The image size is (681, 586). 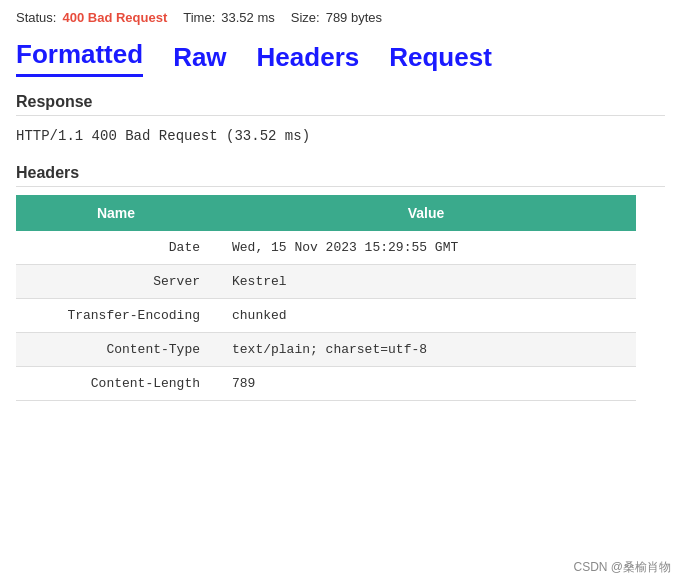 I want to click on tabs-bar: Formatted Raw Headers Request, so click(x=340, y=55).